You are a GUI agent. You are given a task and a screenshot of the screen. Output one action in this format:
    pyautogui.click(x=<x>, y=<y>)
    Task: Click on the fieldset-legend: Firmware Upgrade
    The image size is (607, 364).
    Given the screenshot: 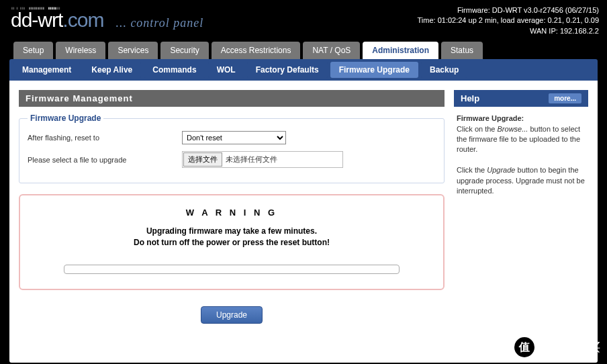 What is the action you would take?
    pyautogui.click(x=66, y=118)
    